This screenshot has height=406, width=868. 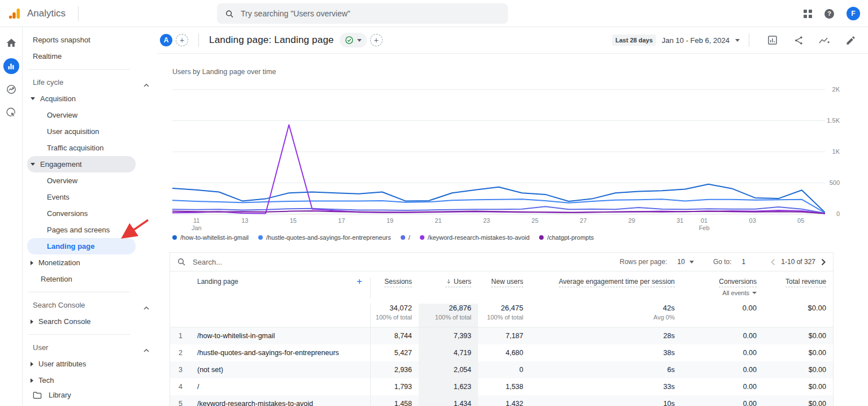 I want to click on sidebar-item-events: Events, so click(x=81, y=197).